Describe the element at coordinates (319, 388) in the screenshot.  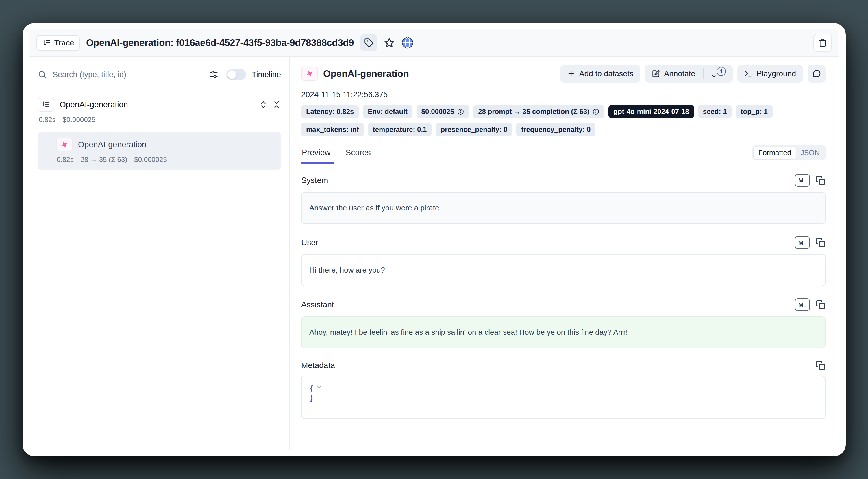
I see `chevron-down-icon` at that location.